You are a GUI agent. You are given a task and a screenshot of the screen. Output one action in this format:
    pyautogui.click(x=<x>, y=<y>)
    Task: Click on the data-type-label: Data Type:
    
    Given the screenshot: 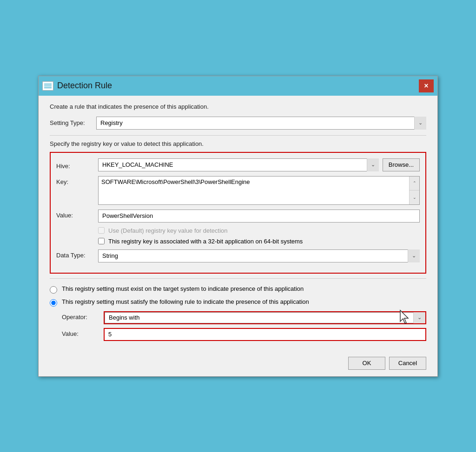 What is the action you would take?
    pyautogui.click(x=77, y=254)
    